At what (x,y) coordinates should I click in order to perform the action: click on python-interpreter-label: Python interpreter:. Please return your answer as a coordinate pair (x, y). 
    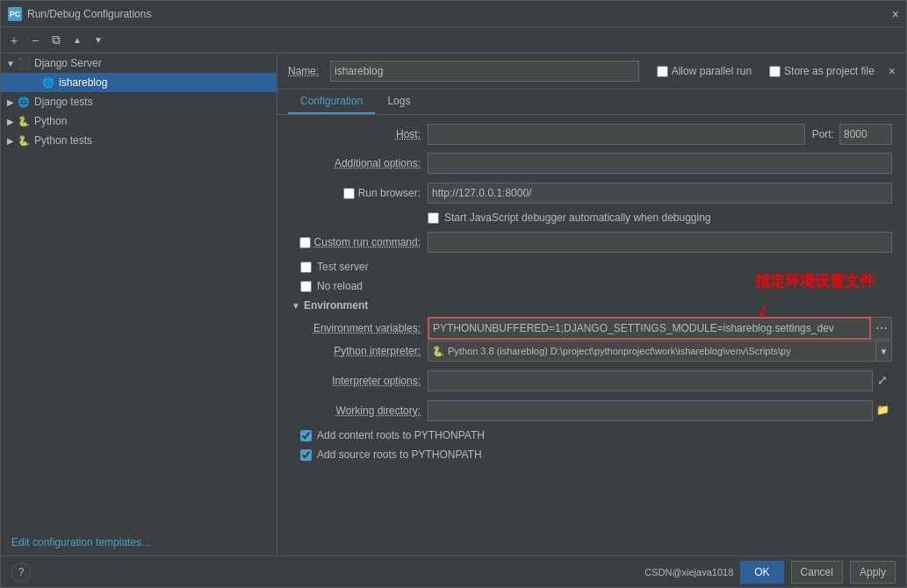
    Looking at the image, I should click on (360, 351).